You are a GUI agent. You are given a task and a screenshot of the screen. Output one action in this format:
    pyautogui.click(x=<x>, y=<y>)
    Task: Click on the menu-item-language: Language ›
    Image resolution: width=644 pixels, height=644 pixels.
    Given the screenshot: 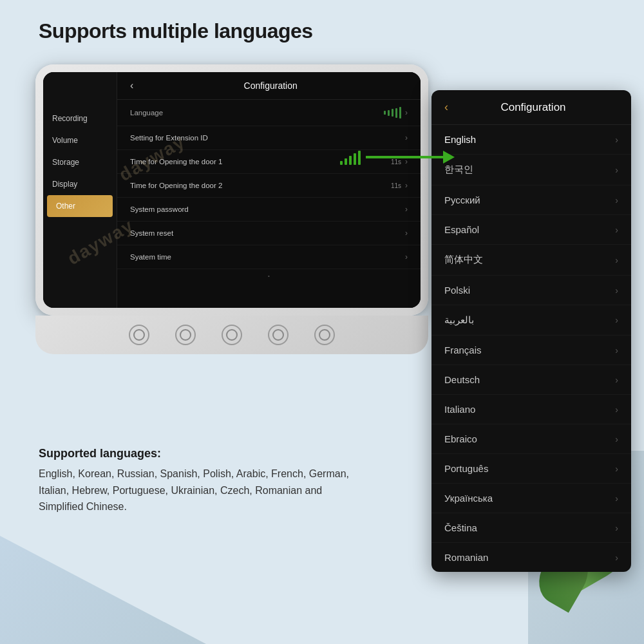 What is the action you would take?
    pyautogui.click(x=269, y=113)
    